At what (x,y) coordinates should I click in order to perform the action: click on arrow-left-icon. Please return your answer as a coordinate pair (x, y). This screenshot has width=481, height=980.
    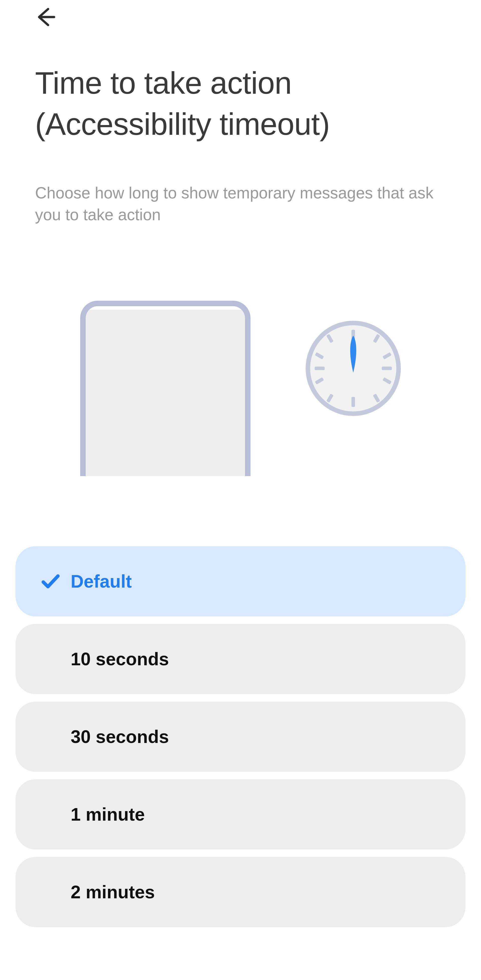
    Looking at the image, I should click on (45, 18).